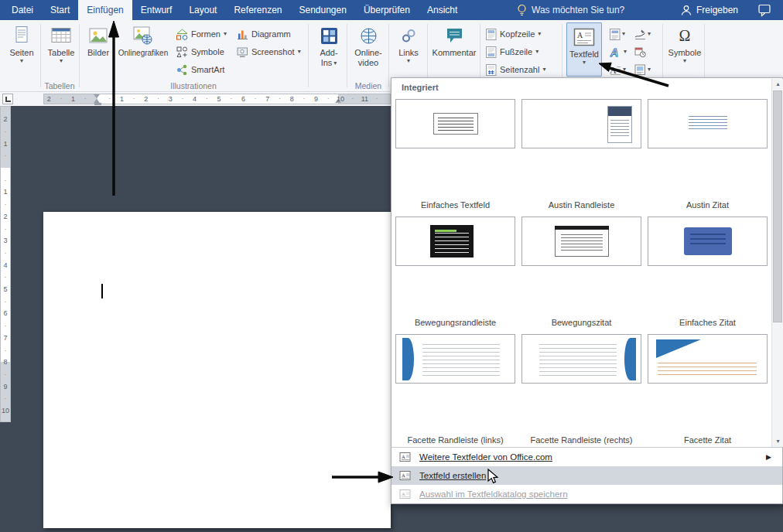  Describe the element at coordinates (617, 34) in the screenshot. I see `quick-parts-button: ▾` at that location.